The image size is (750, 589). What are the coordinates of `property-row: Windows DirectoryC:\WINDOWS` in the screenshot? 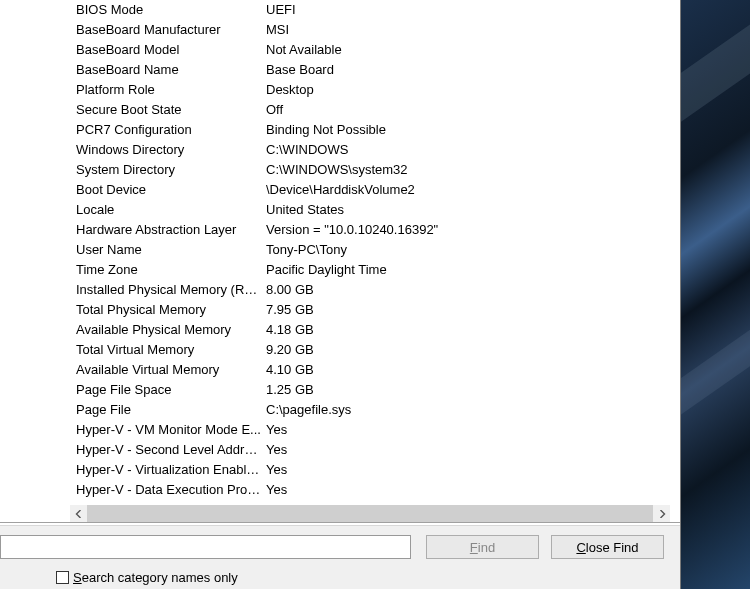 It's located at (378, 150).